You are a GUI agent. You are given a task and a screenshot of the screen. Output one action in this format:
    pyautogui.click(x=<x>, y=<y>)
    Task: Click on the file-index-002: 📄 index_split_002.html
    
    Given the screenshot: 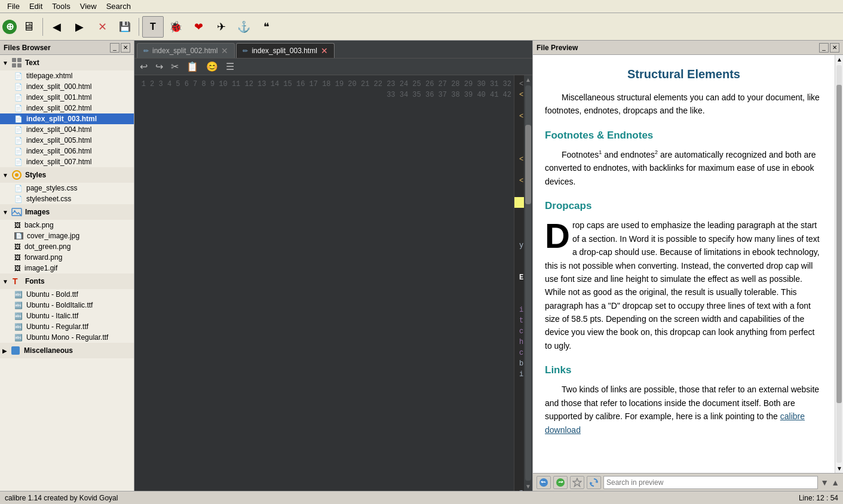 What is the action you would take?
    pyautogui.click(x=67, y=108)
    